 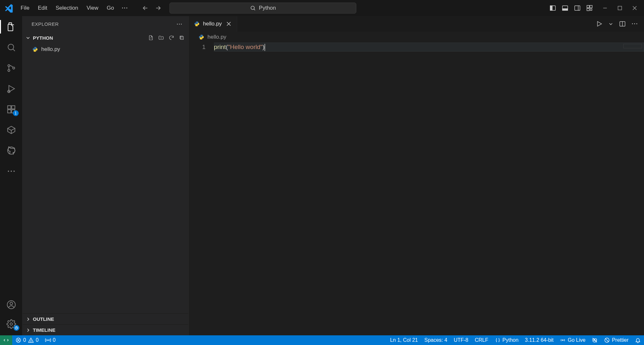 What do you see at coordinates (43, 38) in the screenshot?
I see `explorer-folder-name: PYTHON` at bounding box center [43, 38].